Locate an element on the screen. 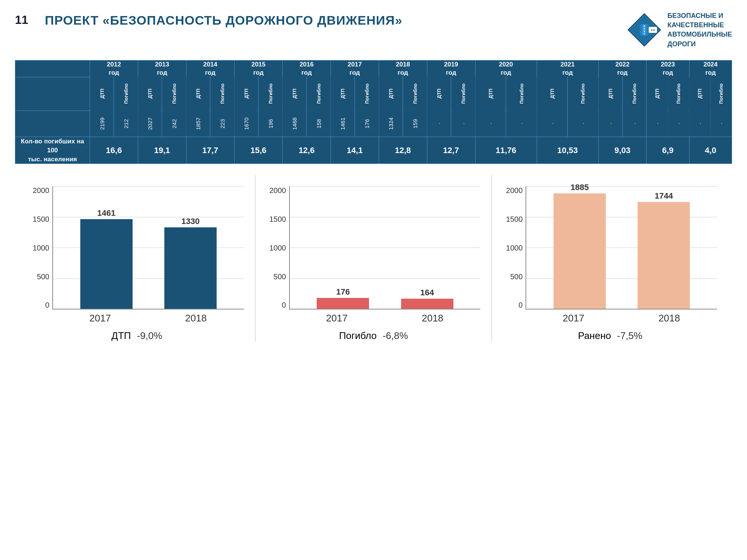 Image resolution: width=747 pixels, height=560 pixels. bars-pogiblo: 176 164 is located at coordinates (385, 298).